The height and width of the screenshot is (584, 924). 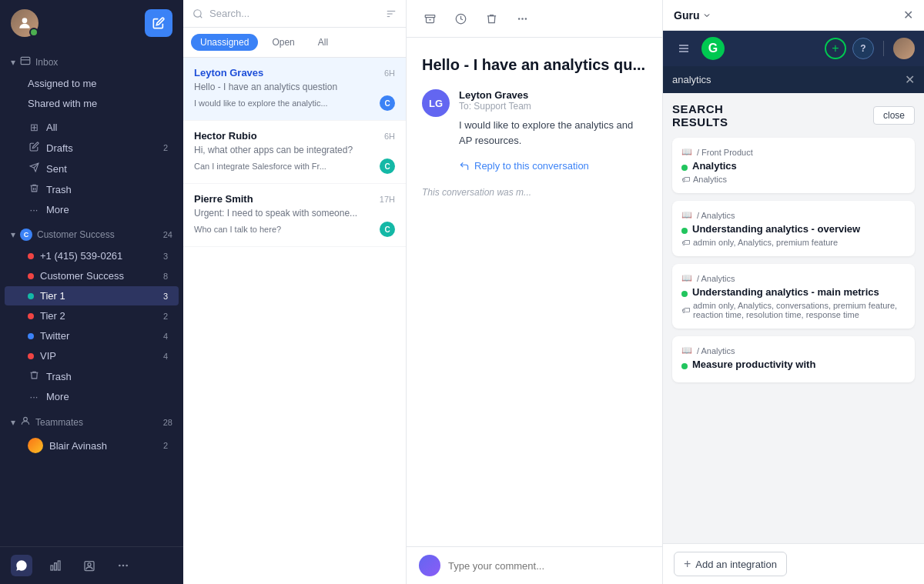 I want to click on more-cs-icon: ···, so click(x=34, y=397).